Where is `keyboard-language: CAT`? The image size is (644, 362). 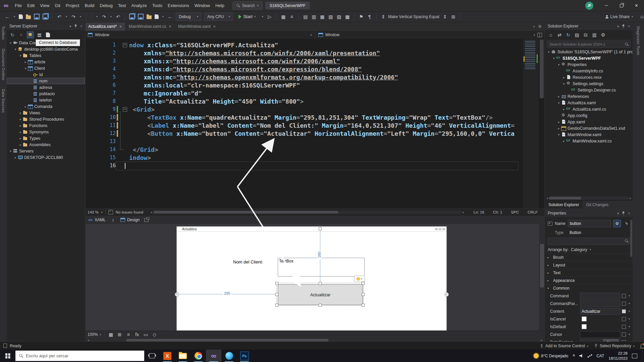 keyboard-language: CAT is located at coordinates (600, 356).